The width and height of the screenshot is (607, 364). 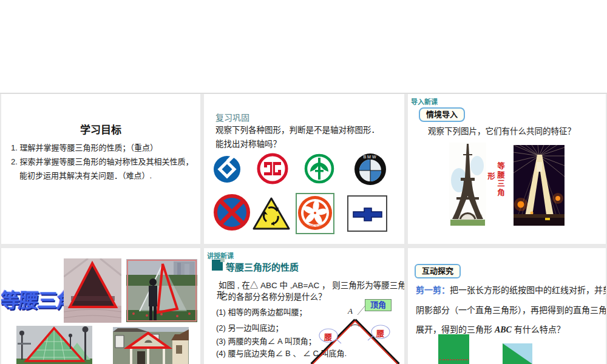 What do you see at coordinates (353, 331) in the screenshot?
I see `isosceles-triangle-diagram: 顶角 A 腰 腰` at bounding box center [353, 331].